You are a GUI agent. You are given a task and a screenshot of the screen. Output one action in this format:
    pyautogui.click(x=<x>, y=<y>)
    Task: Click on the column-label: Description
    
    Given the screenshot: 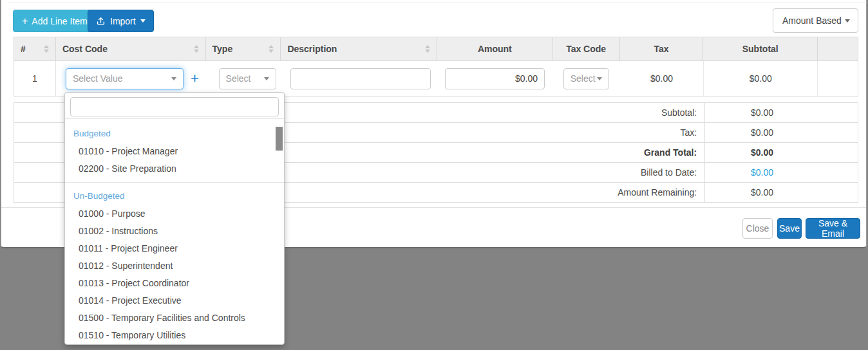 What is the action you would take?
    pyautogui.click(x=312, y=49)
    